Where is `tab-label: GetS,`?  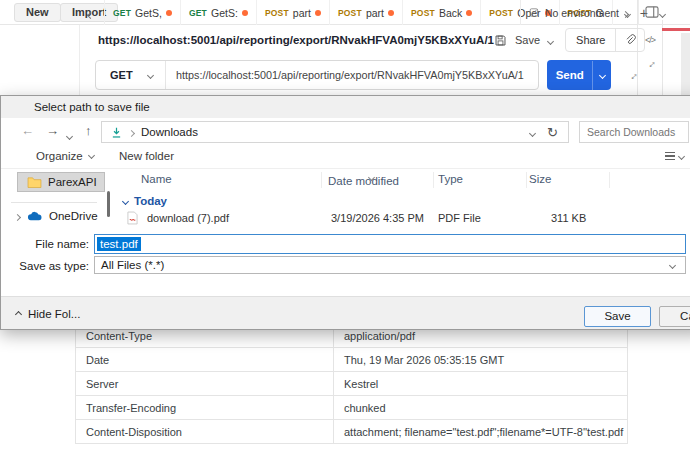
tab-label: GetS, is located at coordinates (148, 13).